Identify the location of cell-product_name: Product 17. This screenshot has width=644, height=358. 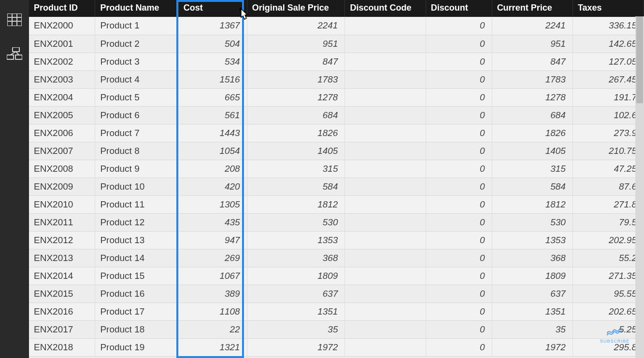
(137, 312).